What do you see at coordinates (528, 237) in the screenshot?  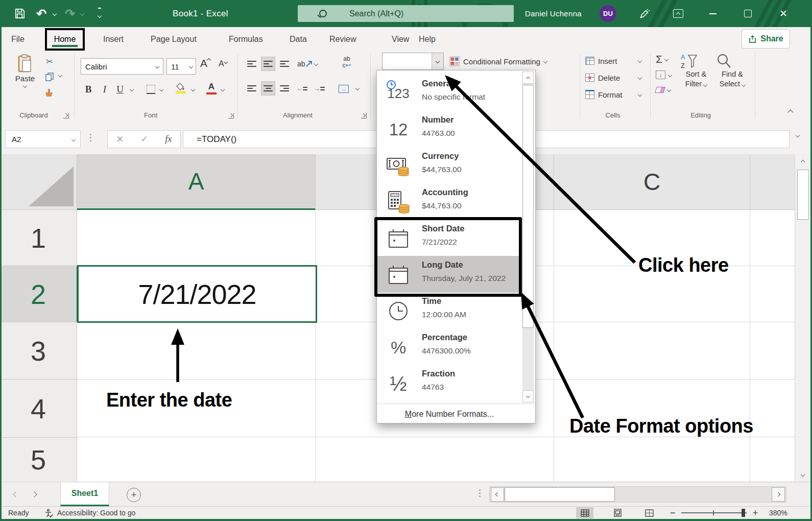 I see `dropdown-scrollbar` at bounding box center [528, 237].